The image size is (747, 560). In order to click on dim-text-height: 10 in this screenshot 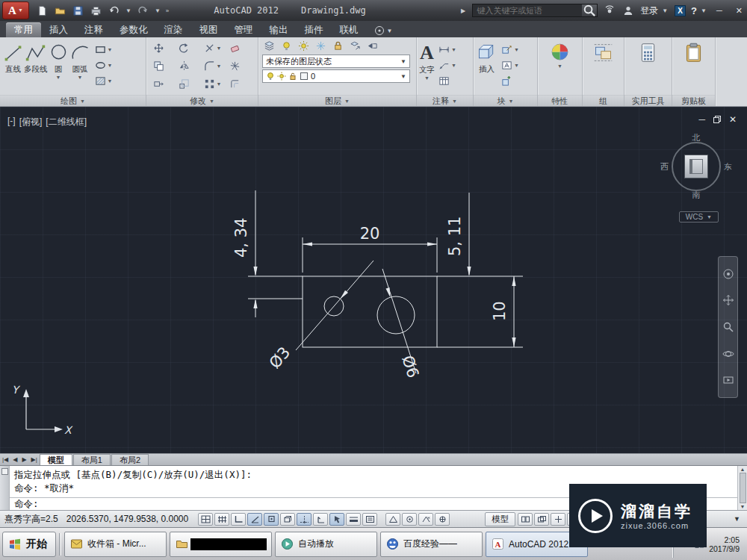, I will do `click(500, 311)`.